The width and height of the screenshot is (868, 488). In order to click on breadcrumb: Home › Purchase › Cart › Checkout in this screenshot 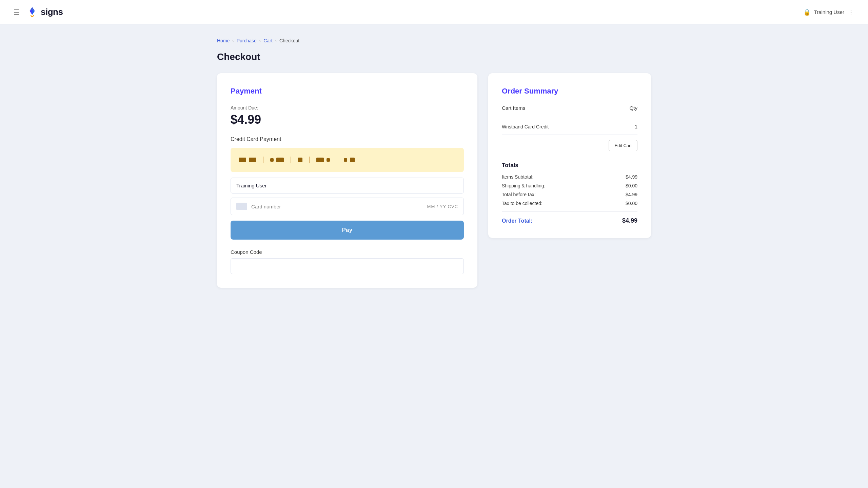, I will do `click(434, 41)`.